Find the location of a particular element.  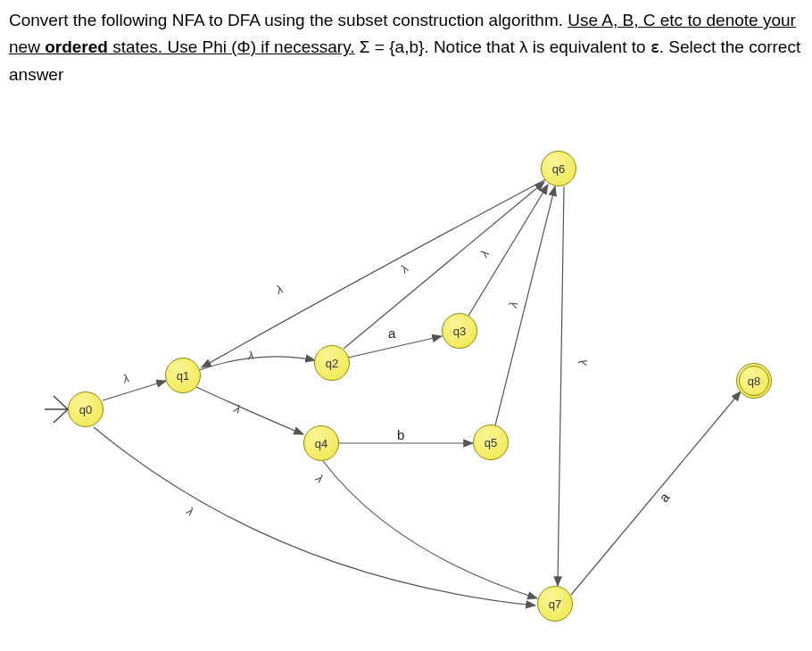

state-q7-label: q7 is located at coordinates (555, 605).